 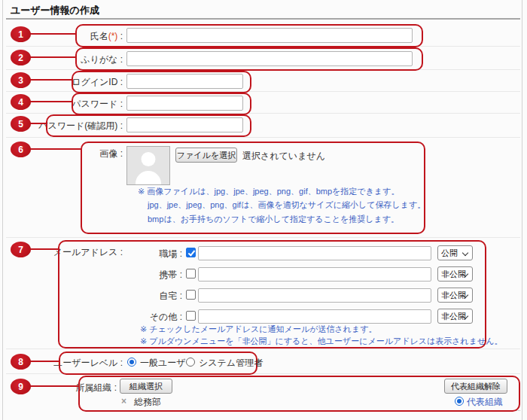 I want to click on org-select-button: 組織選択, so click(x=146, y=386).